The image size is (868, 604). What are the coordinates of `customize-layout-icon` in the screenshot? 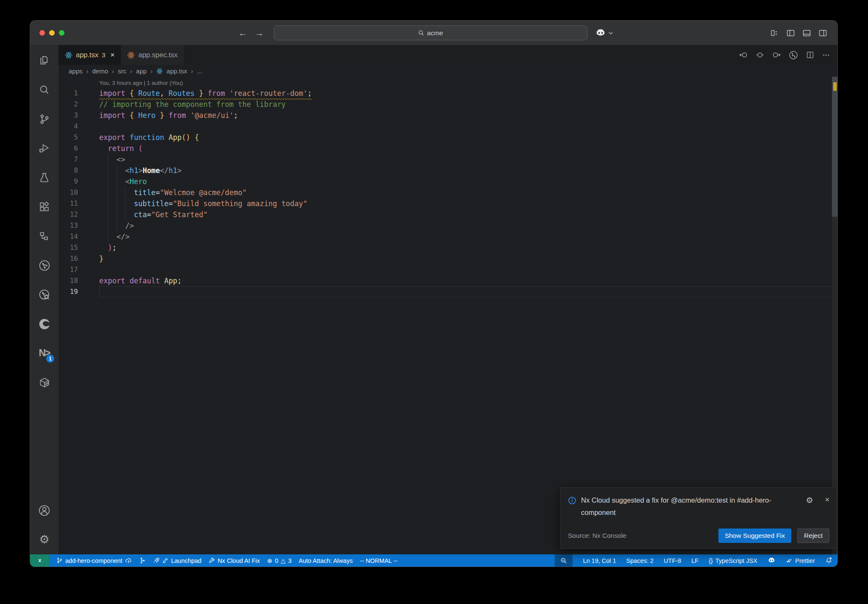 It's located at (775, 33).